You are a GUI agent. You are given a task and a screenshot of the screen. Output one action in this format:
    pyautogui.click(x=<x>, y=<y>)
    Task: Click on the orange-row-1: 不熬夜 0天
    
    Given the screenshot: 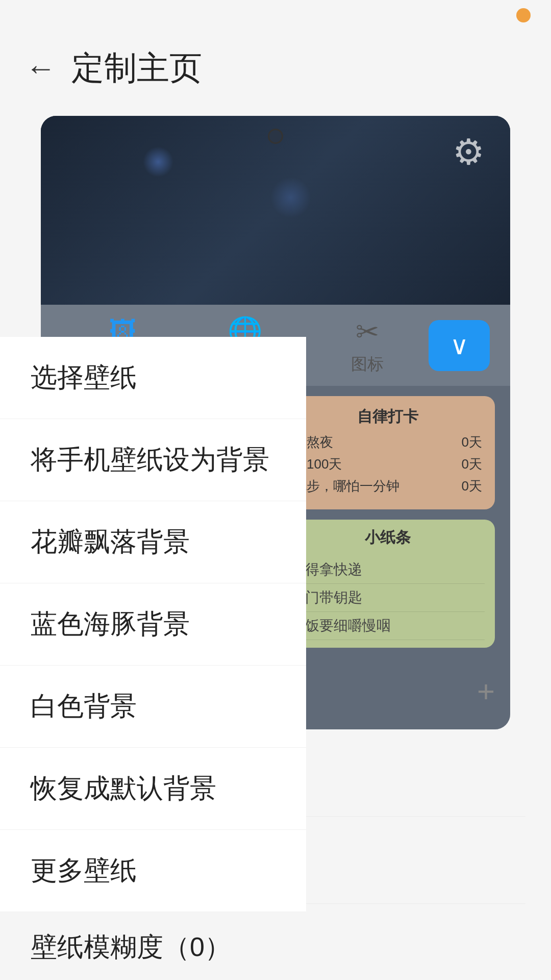 What is the action you would take?
    pyautogui.click(x=388, y=442)
    